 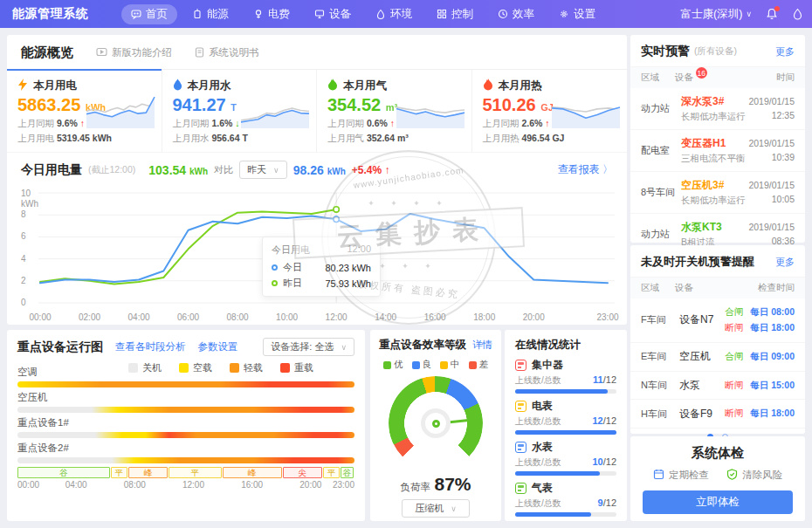 What do you see at coordinates (520, 407) in the screenshot?
I see `electric-meter-icon` at bounding box center [520, 407].